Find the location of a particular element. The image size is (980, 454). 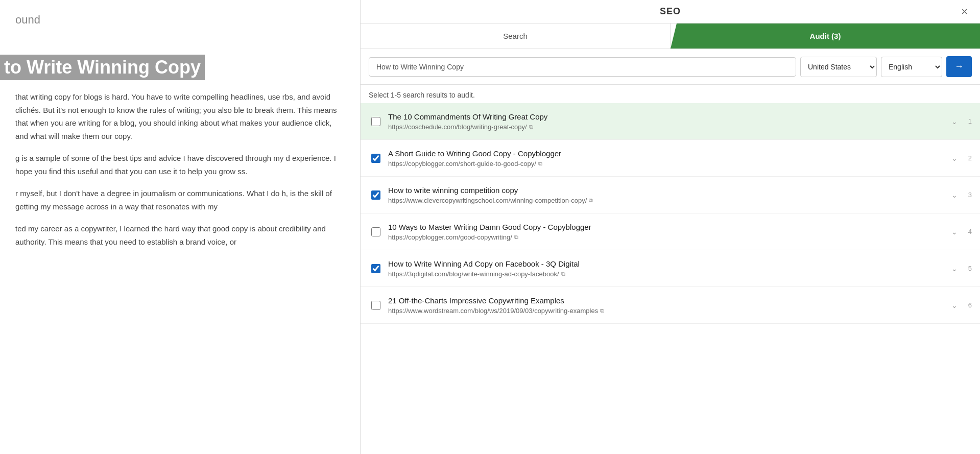

instruction-text: Select 1-5 search results to audit. is located at coordinates (670, 94).